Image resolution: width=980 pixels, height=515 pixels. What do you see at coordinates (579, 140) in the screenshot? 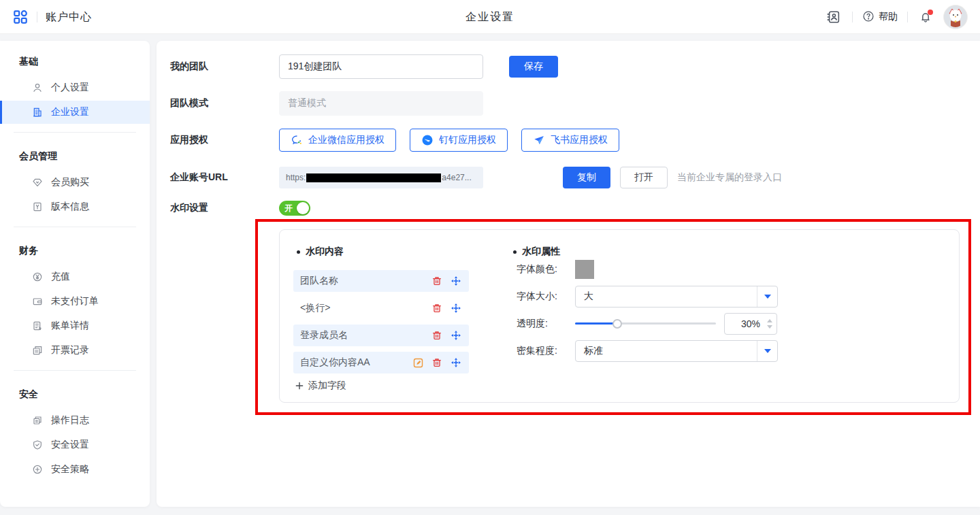
I see `feishu-auth-label: 飞书应用授权` at bounding box center [579, 140].